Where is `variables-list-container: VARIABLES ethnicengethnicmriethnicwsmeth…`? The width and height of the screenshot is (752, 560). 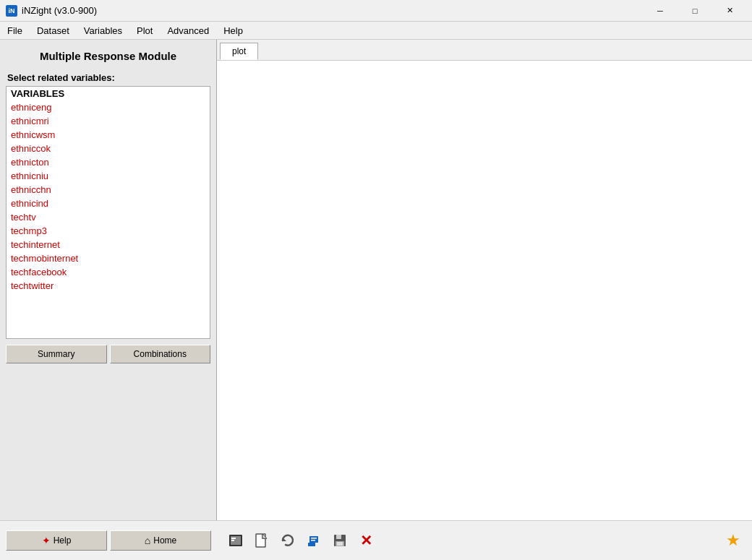 variables-list-container: VARIABLES ethnicengethnicmriethnicwsmeth… is located at coordinates (108, 212).